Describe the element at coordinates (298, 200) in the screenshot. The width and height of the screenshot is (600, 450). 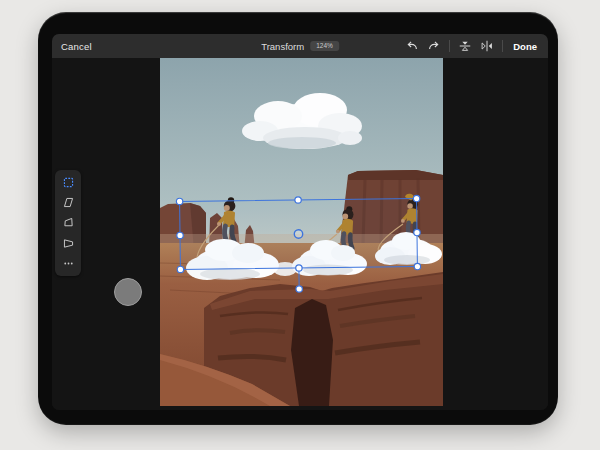
I see `handle-top-center` at that location.